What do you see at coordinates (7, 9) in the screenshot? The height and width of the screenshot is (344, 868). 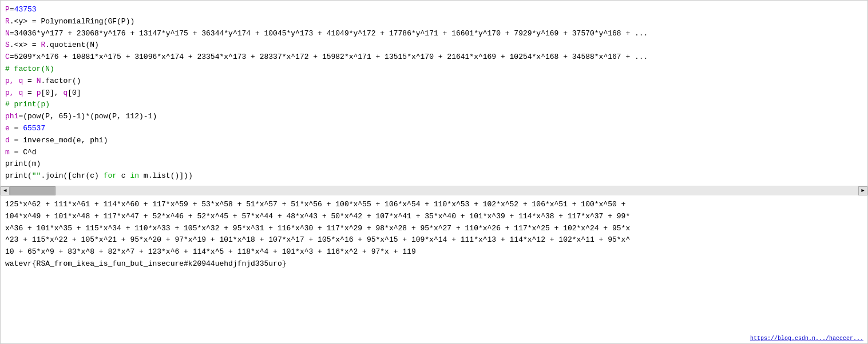 I see `var-P: P` at bounding box center [7, 9].